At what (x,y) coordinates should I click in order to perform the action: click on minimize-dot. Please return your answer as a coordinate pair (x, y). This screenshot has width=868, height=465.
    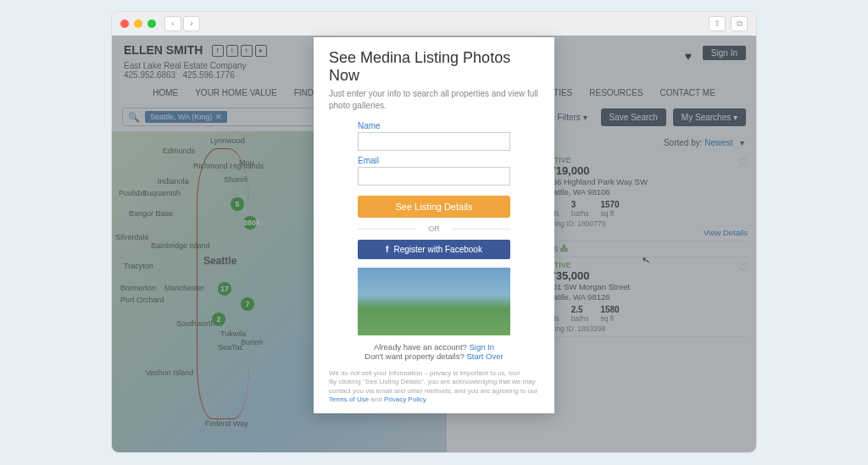
    Looking at the image, I should click on (138, 24).